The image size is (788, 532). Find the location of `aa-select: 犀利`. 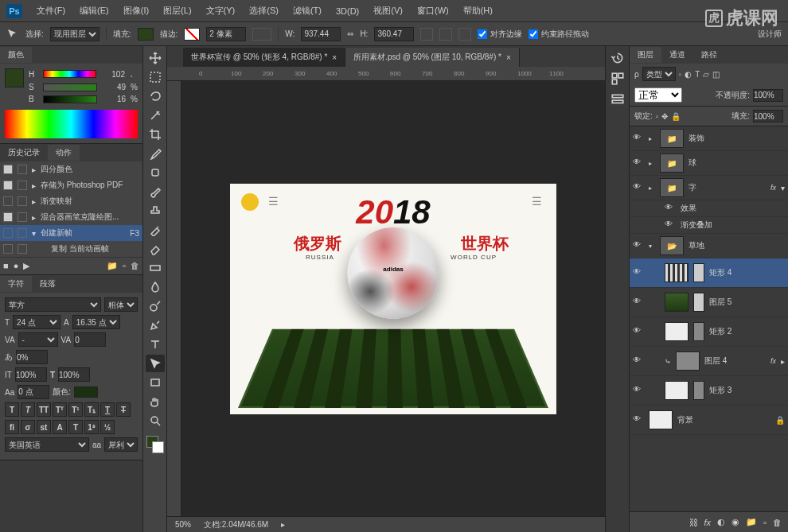

aa-select: 犀利 is located at coordinates (121, 445).